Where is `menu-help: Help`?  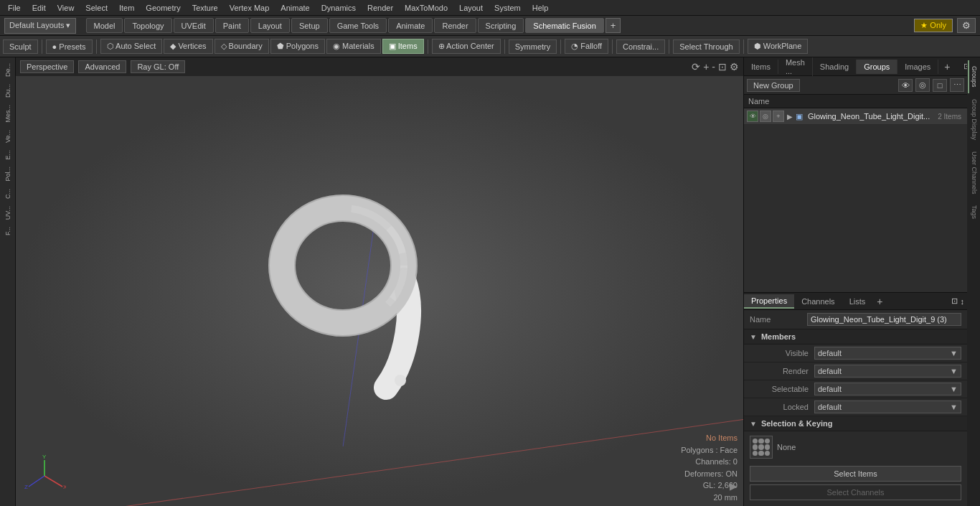 menu-help: Help is located at coordinates (541, 8).